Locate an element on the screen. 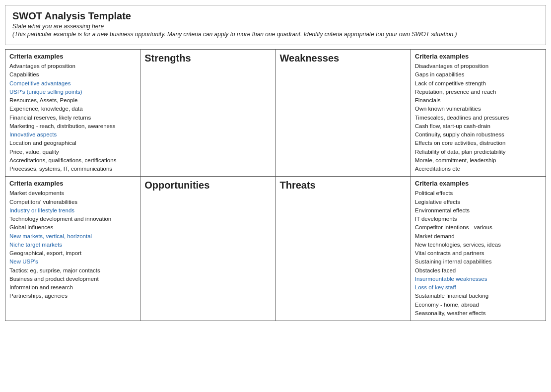  opportunities-criteria-list: Market developmentsCompetitors' vulnerab… is located at coordinates (72, 245).